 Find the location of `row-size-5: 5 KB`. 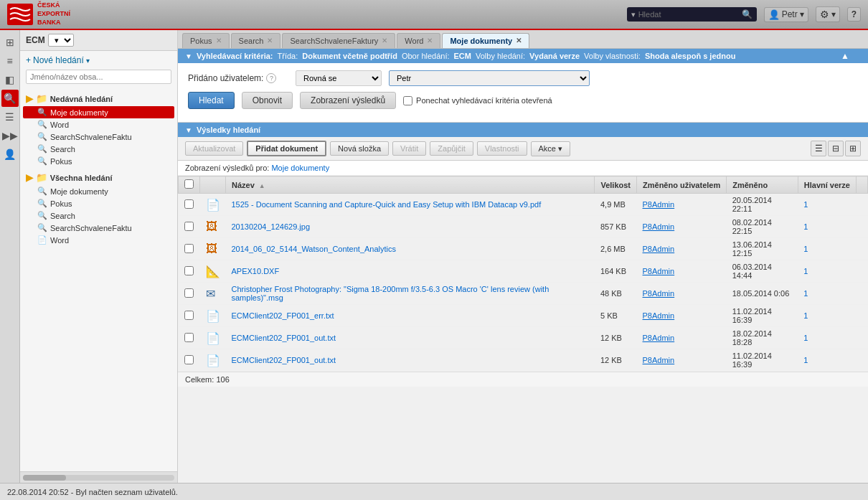

row-size-5: 5 KB is located at coordinates (615, 316).